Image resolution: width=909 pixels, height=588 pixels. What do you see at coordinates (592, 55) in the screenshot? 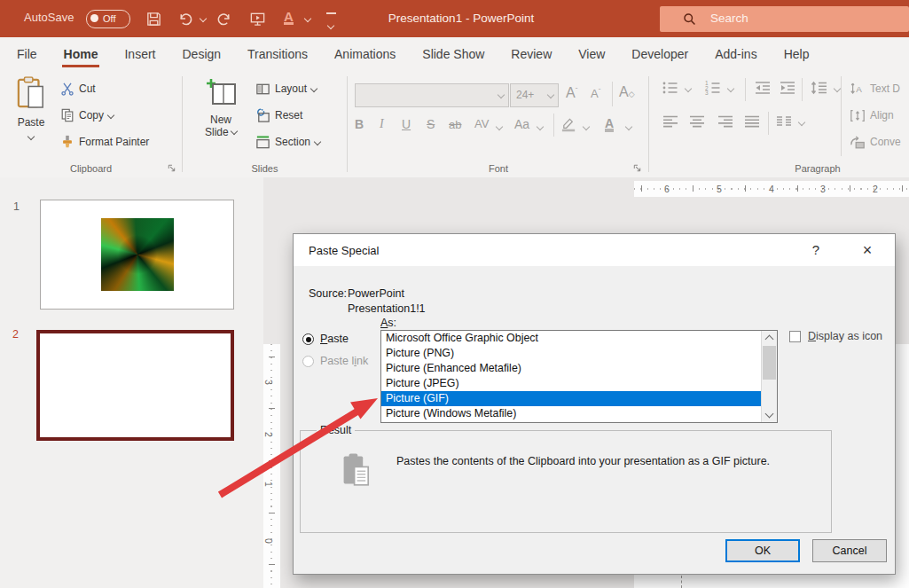
I see `tab-view: View` at bounding box center [592, 55].